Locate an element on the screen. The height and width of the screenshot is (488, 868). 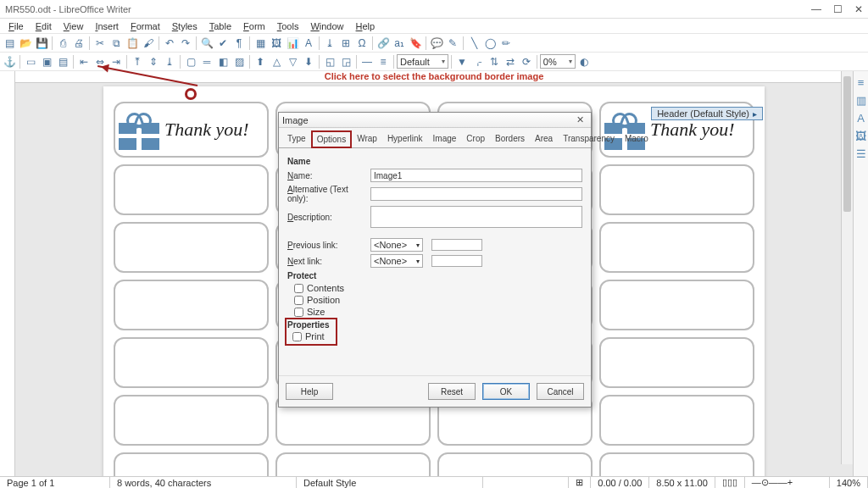
print-icon: 🖨 is located at coordinates (79, 43).